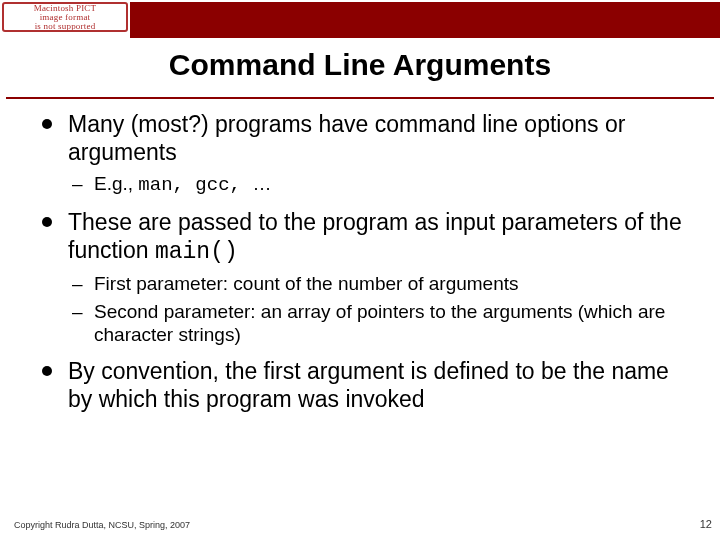 Image resolution: width=720 pixels, height=540 pixels. I want to click on header-bar, so click(425, 20).